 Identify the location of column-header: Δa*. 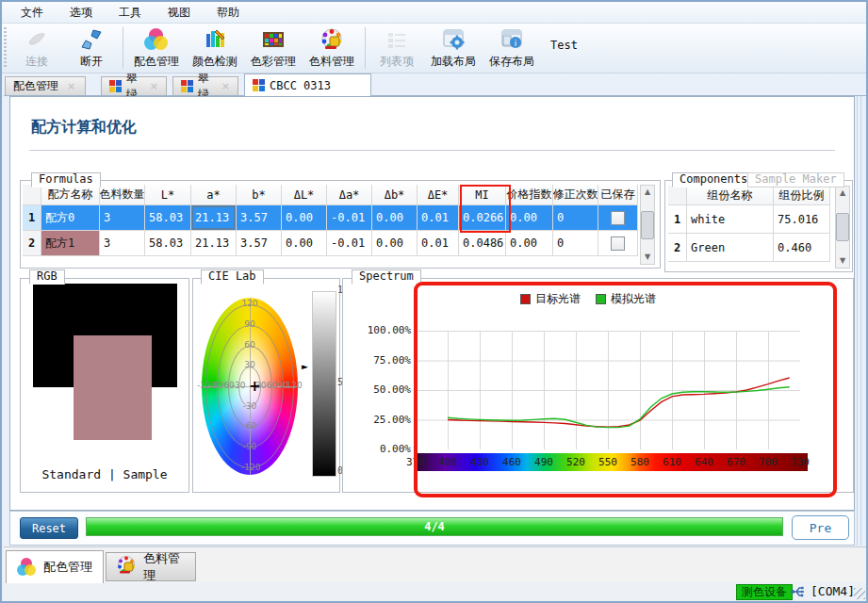
(350, 195).